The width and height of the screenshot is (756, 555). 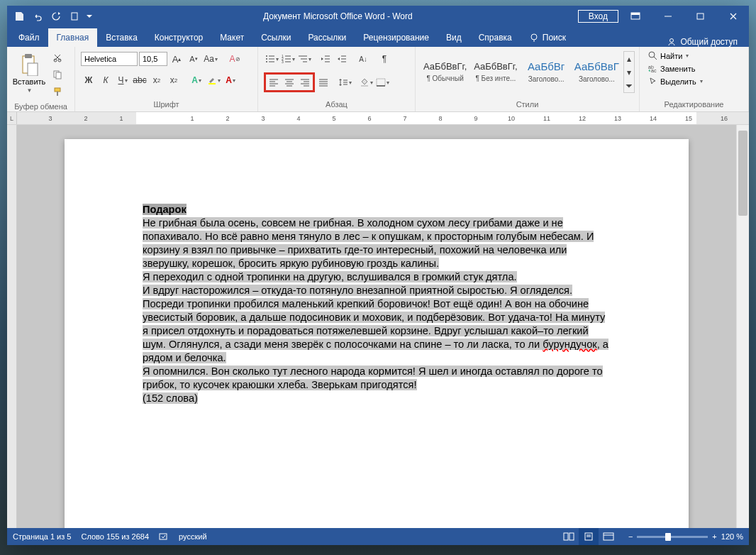 What do you see at coordinates (714, 537) in the screenshot?
I see `zoom-in-icon: +` at bounding box center [714, 537].